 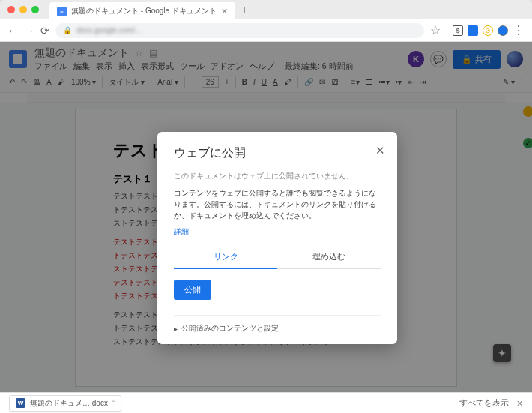 What do you see at coordinates (381, 151) in the screenshot?
I see `dialog-close-button: ✕` at bounding box center [381, 151].